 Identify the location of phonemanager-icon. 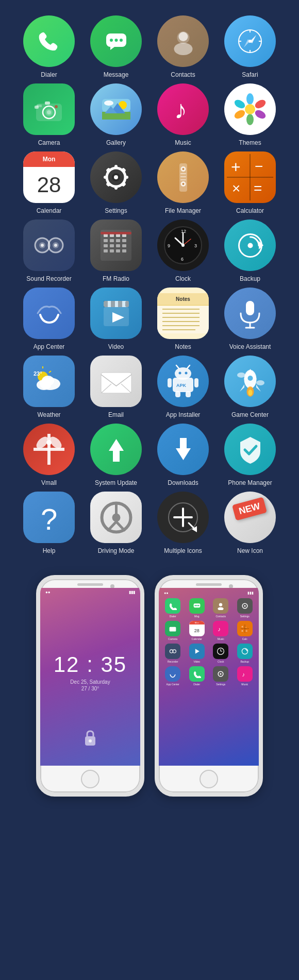
(250, 449).